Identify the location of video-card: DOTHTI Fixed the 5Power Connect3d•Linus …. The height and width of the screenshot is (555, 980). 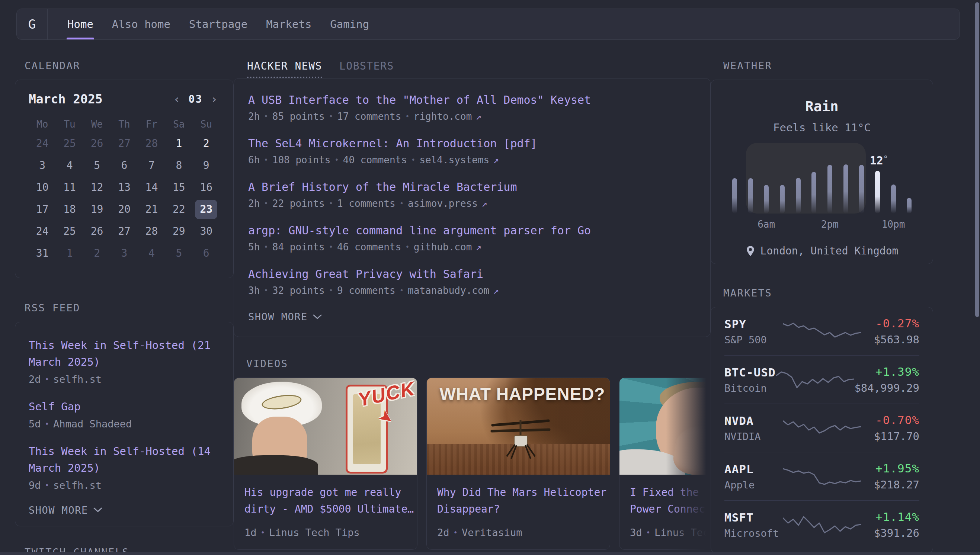
(665, 464).